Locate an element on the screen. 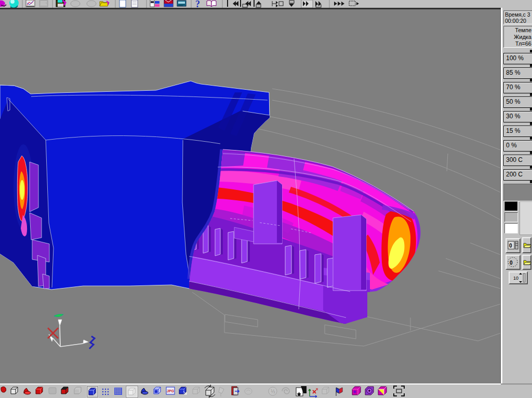 Image resolution: width=532 pixels, height=398 pixels. svg-text: ⅓ is located at coordinates (273, 391).